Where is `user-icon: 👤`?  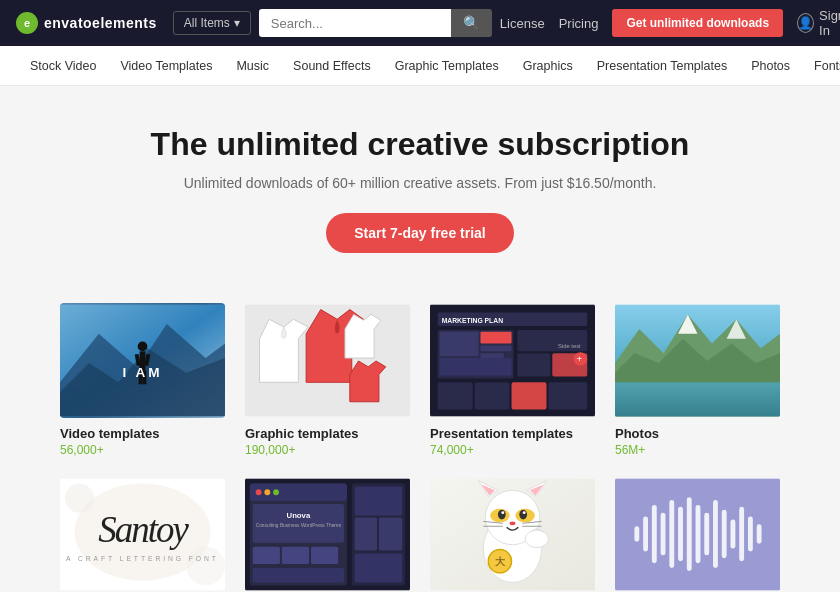 user-icon: 👤 is located at coordinates (806, 23).